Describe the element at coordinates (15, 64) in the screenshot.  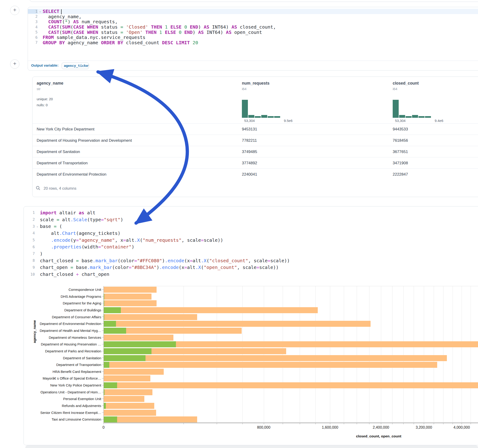
I see `add-cell-button-middle: +` at that location.